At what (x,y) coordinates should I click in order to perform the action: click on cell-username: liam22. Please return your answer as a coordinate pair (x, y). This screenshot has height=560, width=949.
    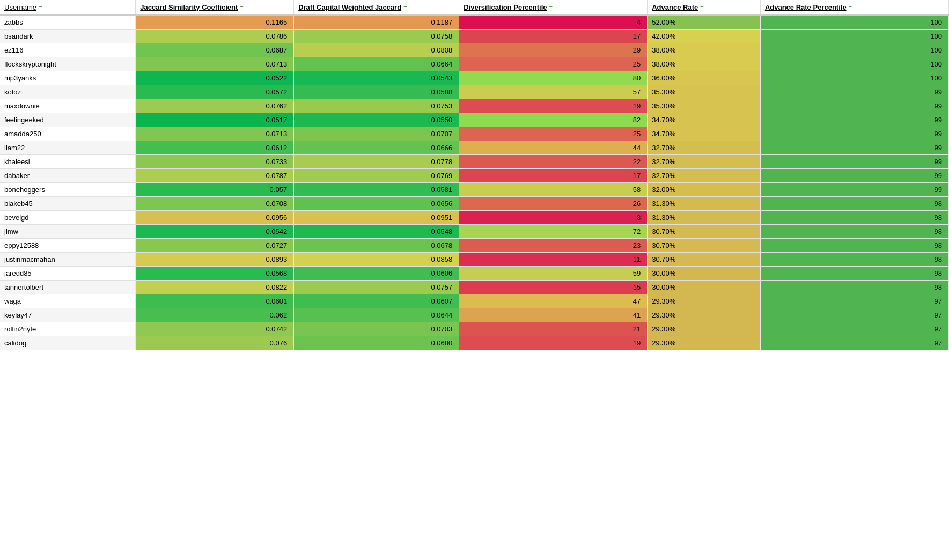
    Looking at the image, I should click on (68, 148).